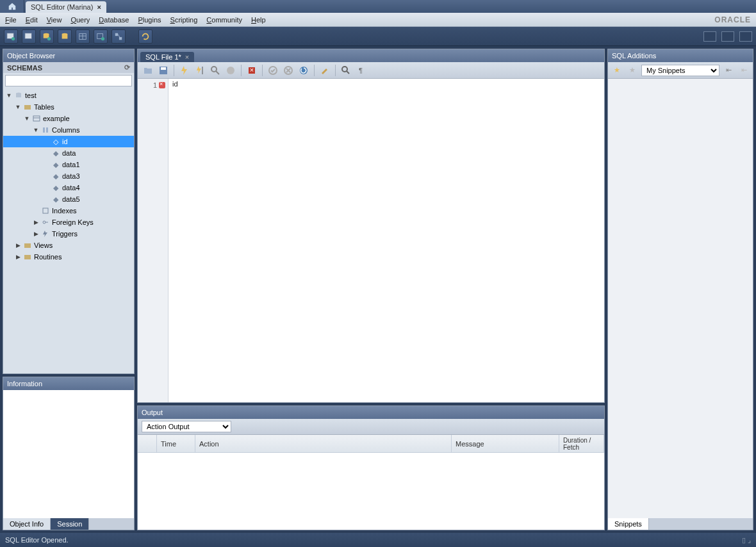  What do you see at coordinates (617, 70) in the screenshot?
I see `add-star: ★` at bounding box center [617, 70].